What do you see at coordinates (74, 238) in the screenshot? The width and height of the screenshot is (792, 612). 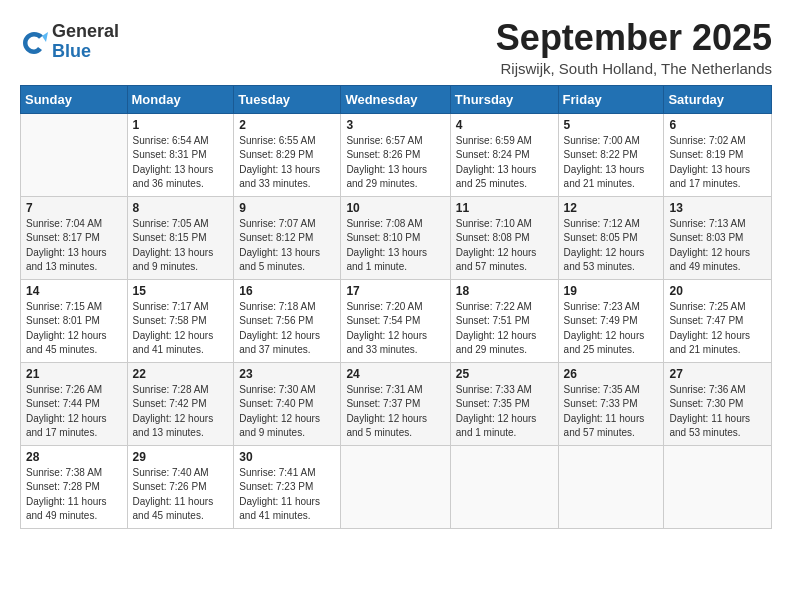 I see `cell-w2-d0: 7Sunrise: 7:04 AMSunset: 8:17 PMDaylight…` at bounding box center [74, 238].